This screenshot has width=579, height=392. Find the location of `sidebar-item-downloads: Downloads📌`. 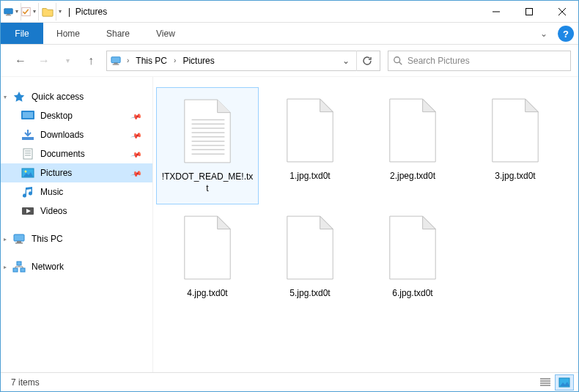

sidebar-item-downloads: Downloads📌 is located at coordinates (76, 135).